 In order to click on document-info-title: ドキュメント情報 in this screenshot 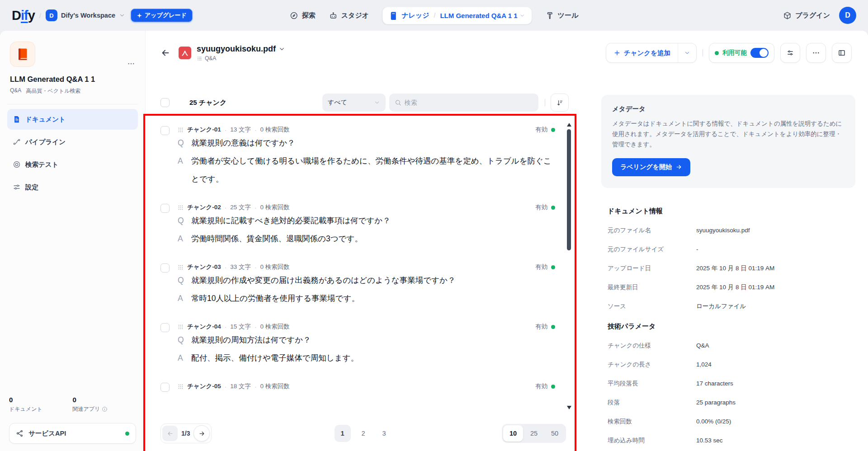, I will do `click(728, 211)`.